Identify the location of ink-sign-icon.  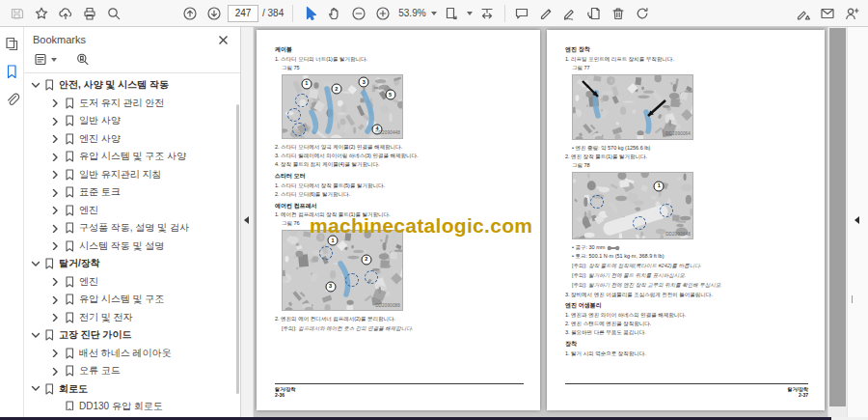
(571, 14).